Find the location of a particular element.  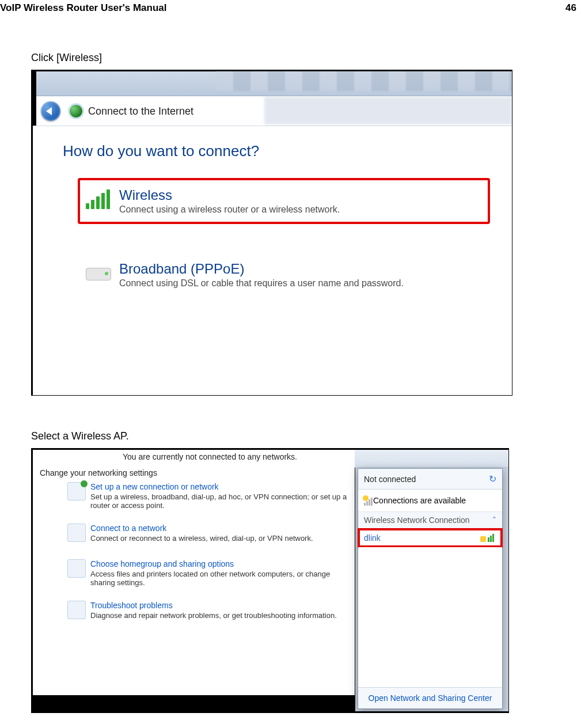

wizard-title: Connect to the Internet is located at coordinates (140, 112).